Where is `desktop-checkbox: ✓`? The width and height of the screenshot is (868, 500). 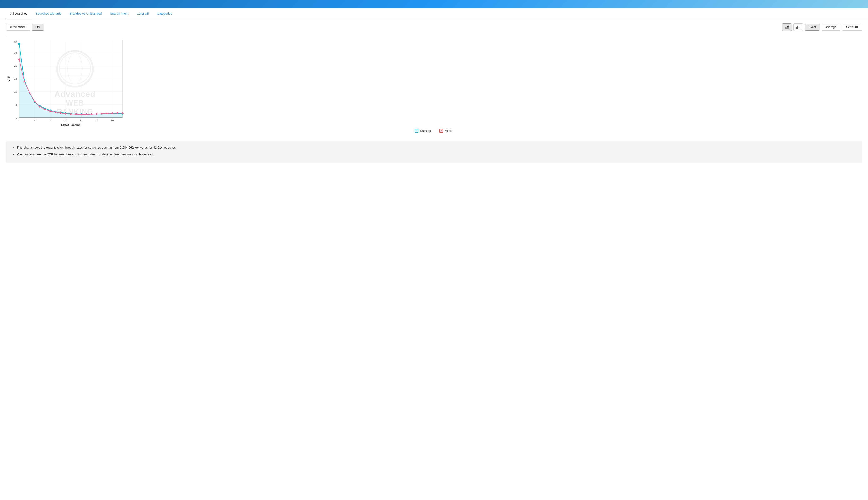 desktop-checkbox: ✓ is located at coordinates (417, 131).